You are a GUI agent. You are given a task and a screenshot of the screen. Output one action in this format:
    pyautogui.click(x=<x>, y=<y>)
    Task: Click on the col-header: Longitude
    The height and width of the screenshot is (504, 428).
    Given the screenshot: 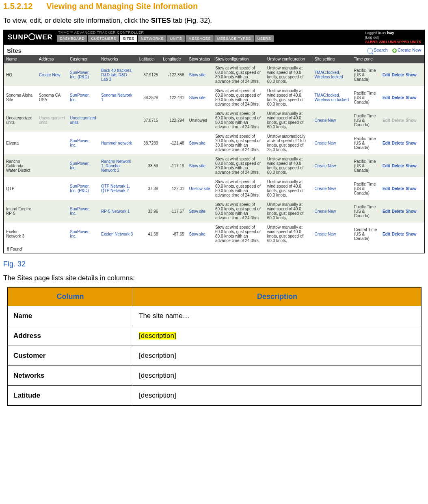 What is the action you would take?
    pyautogui.click(x=173, y=59)
    